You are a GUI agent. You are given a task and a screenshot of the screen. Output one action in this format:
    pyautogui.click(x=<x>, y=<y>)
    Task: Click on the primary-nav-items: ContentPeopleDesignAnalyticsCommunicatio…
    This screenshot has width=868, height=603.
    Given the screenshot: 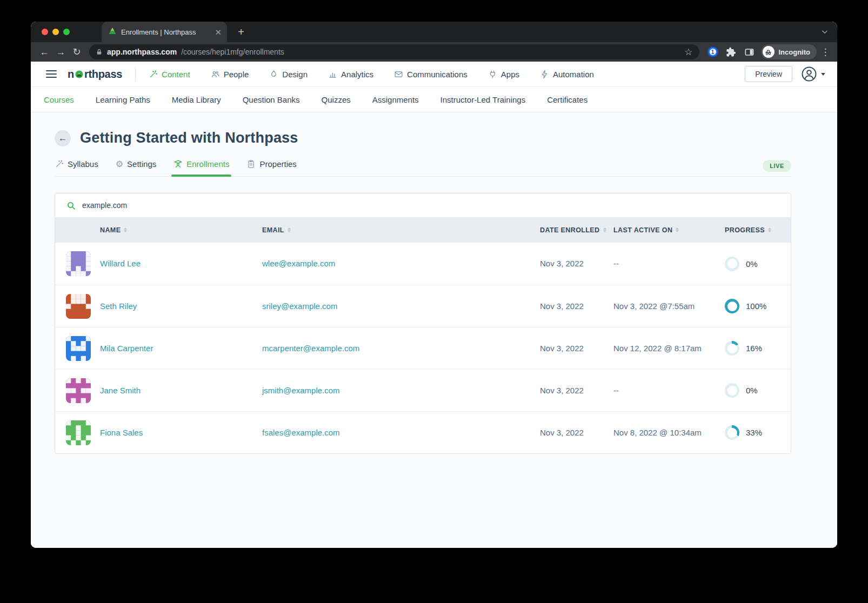 What is the action you would take?
    pyautogui.click(x=371, y=75)
    